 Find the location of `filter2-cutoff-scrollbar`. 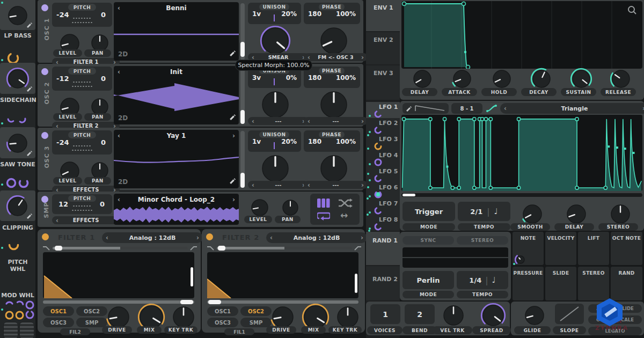

filter2-cutoff-scrollbar is located at coordinates (283, 302).